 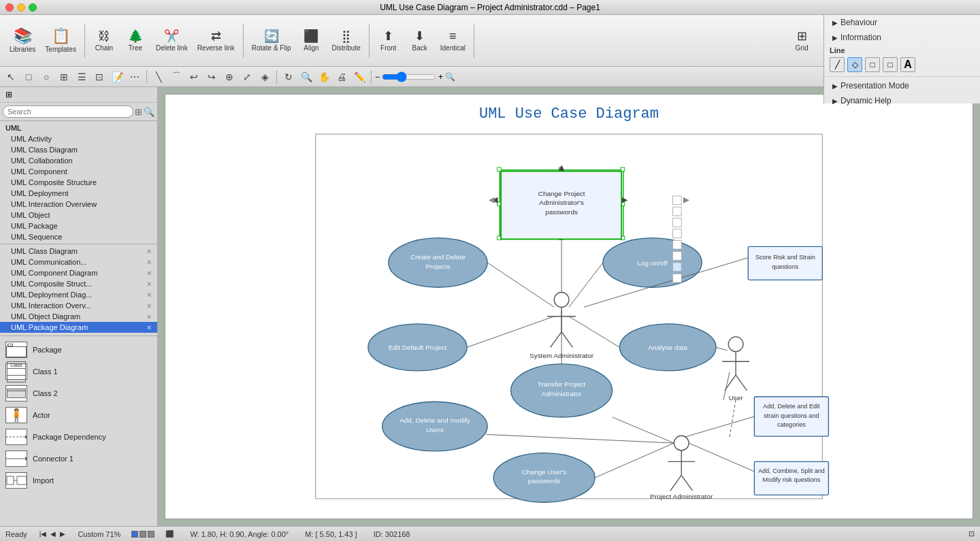 What do you see at coordinates (149, 295) in the screenshot?
I see `close-deployment-diag-icon: ✕` at bounding box center [149, 295].